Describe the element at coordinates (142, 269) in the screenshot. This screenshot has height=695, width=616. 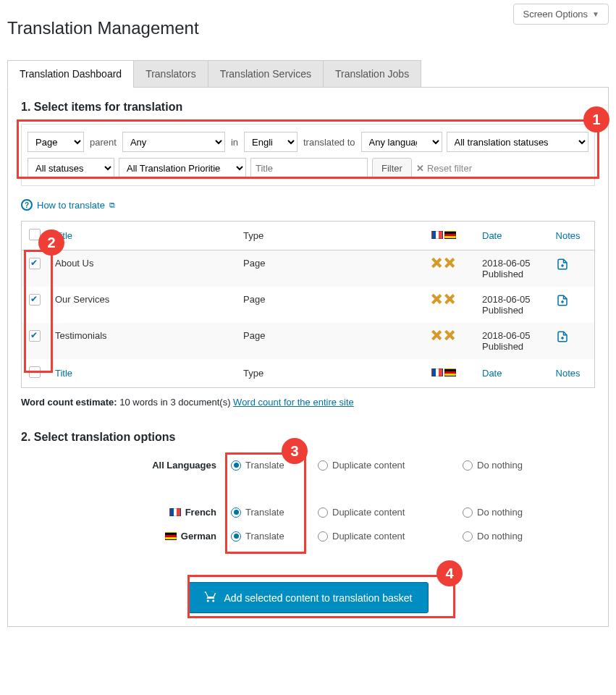
I see `row-title: About Us` at that location.